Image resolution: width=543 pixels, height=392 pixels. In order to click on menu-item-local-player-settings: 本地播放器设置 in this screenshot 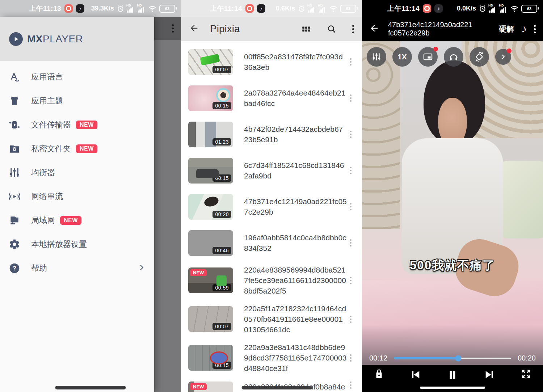, I will do `click(77, 244)`.